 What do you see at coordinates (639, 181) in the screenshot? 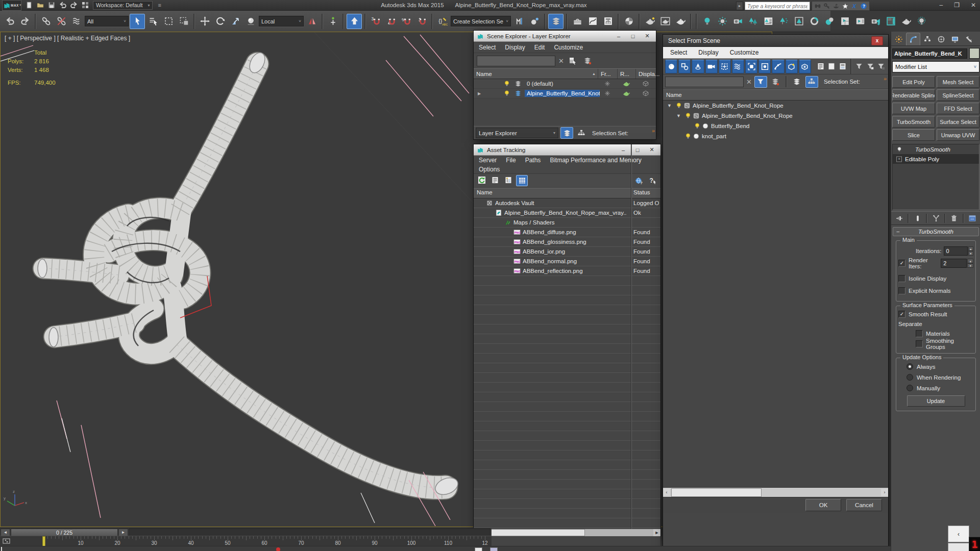
I see `help-globe-button: ?` at bounding box center [639, 181].